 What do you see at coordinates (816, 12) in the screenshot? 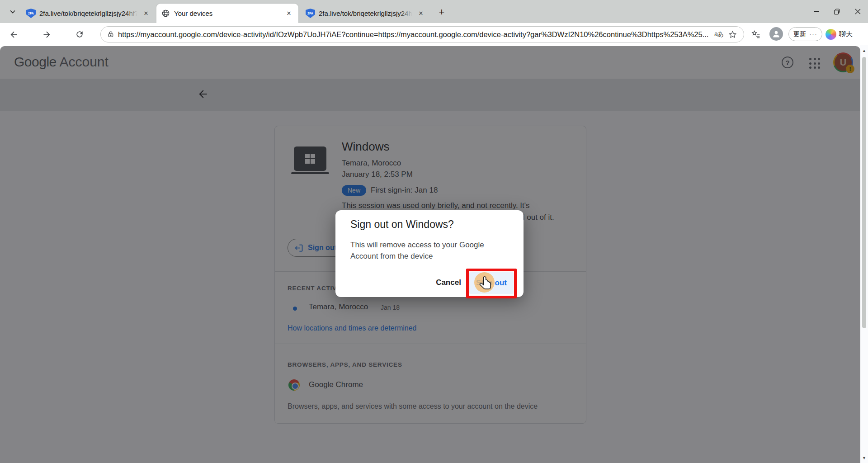
I see `minimize-icon` at bounding box center [816, 12].